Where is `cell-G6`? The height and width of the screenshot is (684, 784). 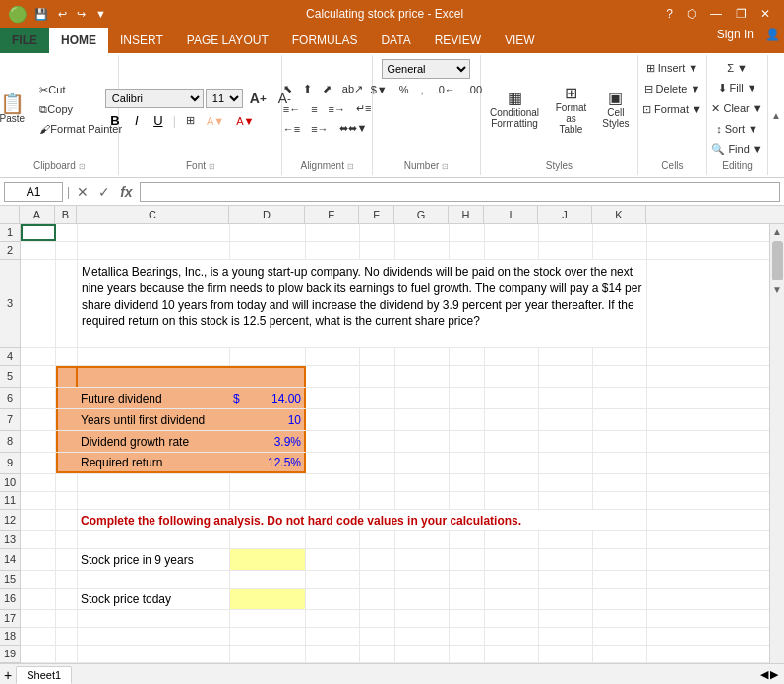 cell-G6 is located at coordinates (423, 398).